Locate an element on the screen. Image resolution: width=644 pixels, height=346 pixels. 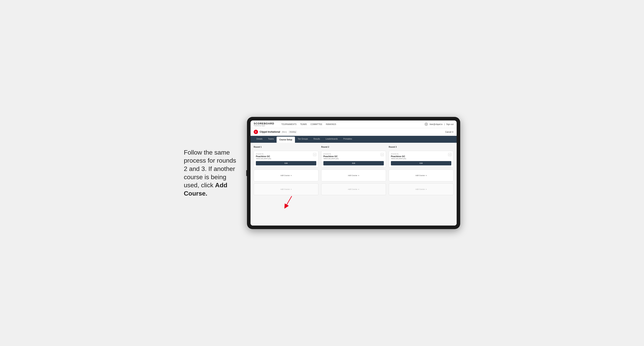
tab-teams: Teams is located at coordinates (271, 139).